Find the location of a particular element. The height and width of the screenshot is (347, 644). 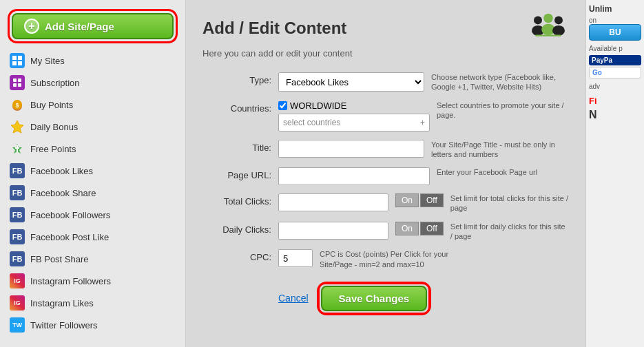

title-row: Title: Your Site/Page Title - must be on… is located at coordinates (386, 150).